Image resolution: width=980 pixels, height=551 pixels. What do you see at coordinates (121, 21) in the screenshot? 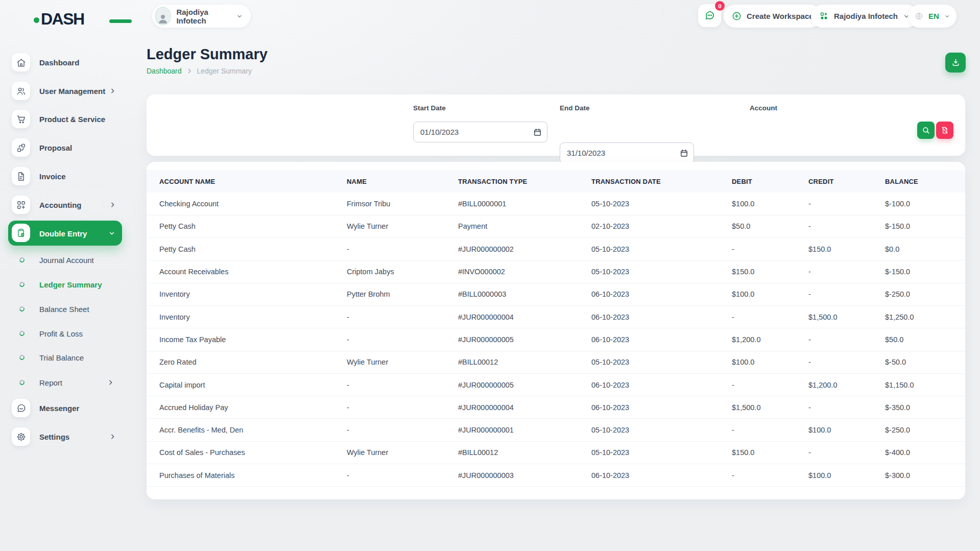
I see `logo-bar-icon` at bounding box center [121, 21].